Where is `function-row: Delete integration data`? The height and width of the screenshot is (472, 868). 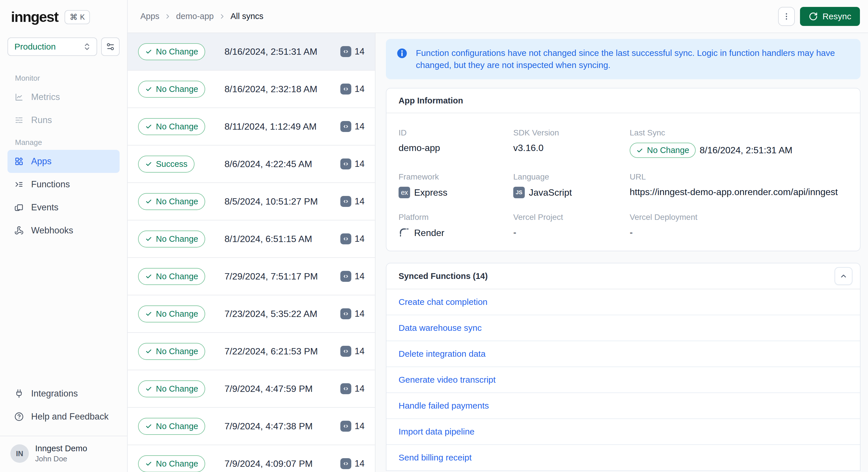 function-row: Delete integration data is located at coordinates (623, 354).